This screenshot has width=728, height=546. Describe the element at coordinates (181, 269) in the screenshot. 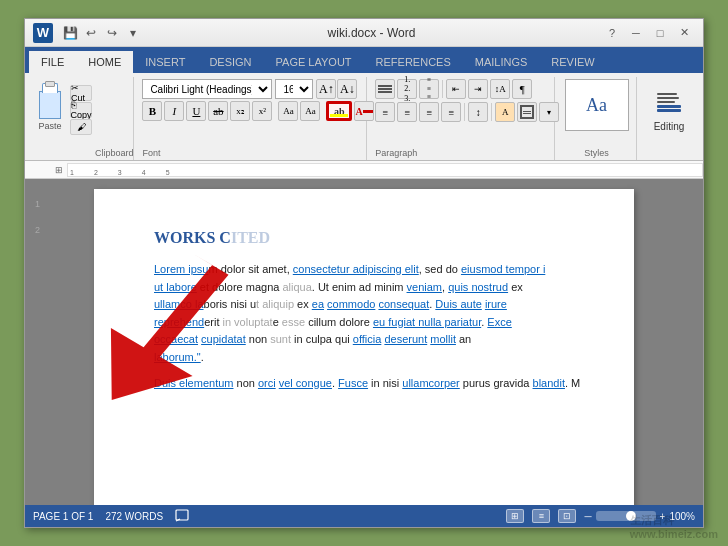

I see `link-lorem: Lorem ipsu` at that location.